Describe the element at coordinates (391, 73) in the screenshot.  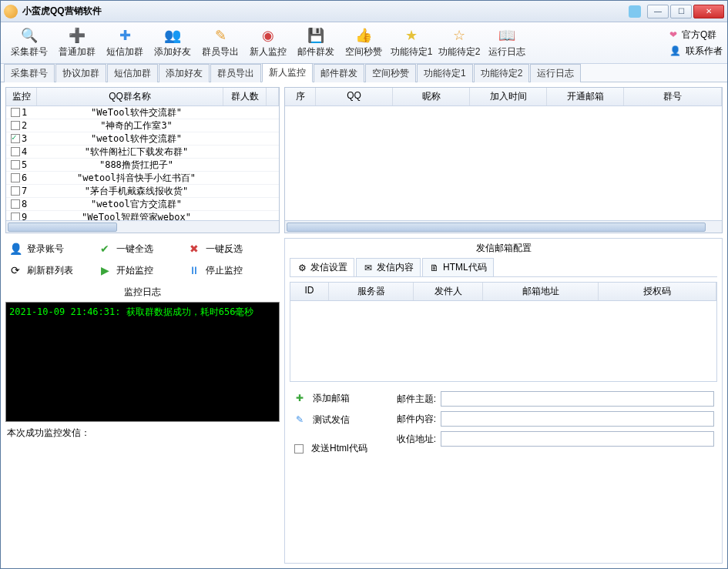
I see `tab-7: 空间秒赞` at that location.